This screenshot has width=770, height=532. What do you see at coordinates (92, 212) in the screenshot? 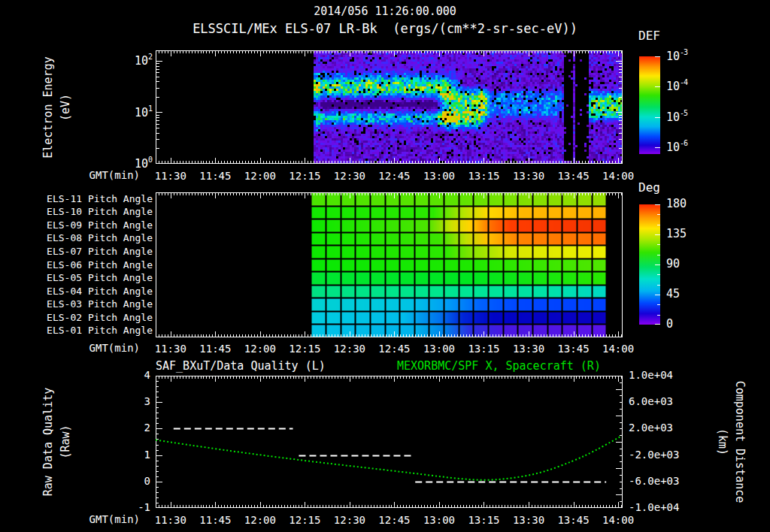
I see `pitch-angle-row-label: ELS-10 Pitch Angle` at bounding box center [92, 212].